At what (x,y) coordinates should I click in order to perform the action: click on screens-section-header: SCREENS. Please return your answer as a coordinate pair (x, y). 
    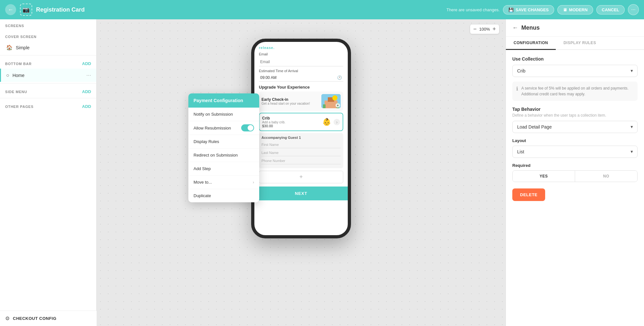
    Looking at the image, I should click on (48, 25).